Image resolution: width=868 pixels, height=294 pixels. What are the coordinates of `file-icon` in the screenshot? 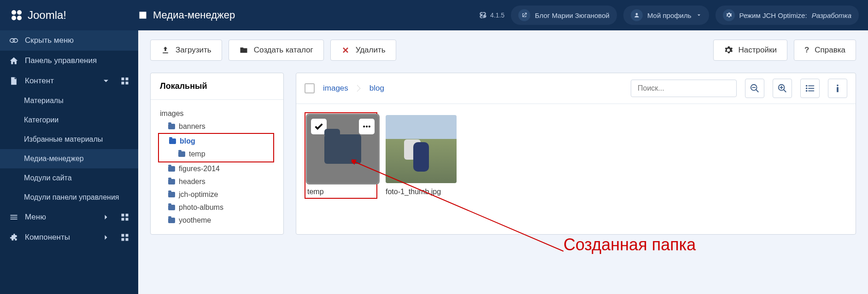 It's located at (14, 81).